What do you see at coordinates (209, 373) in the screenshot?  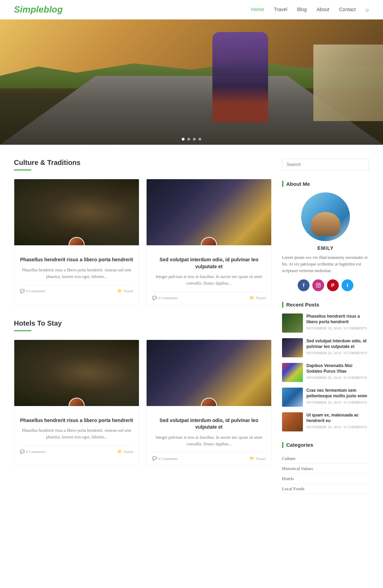 I see `hotels-post-2-image` at bounding box center [209, 373].